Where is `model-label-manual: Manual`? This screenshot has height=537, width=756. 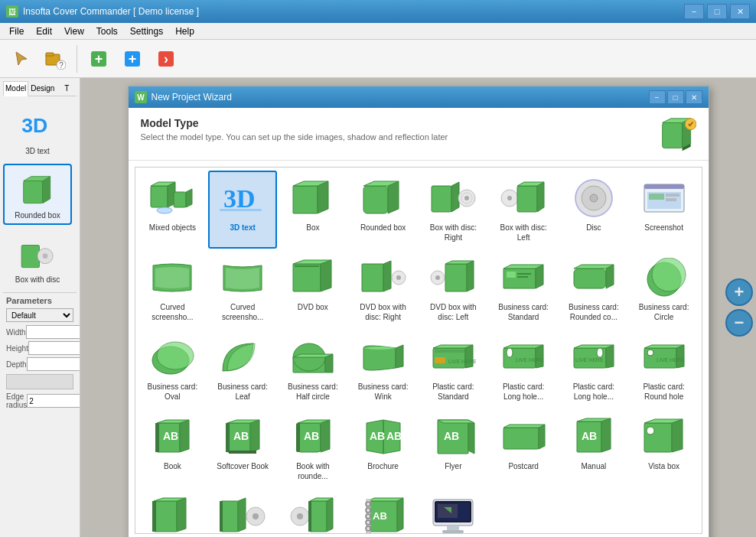
model-label-manual: Manual is located at coordinates (594, 467).